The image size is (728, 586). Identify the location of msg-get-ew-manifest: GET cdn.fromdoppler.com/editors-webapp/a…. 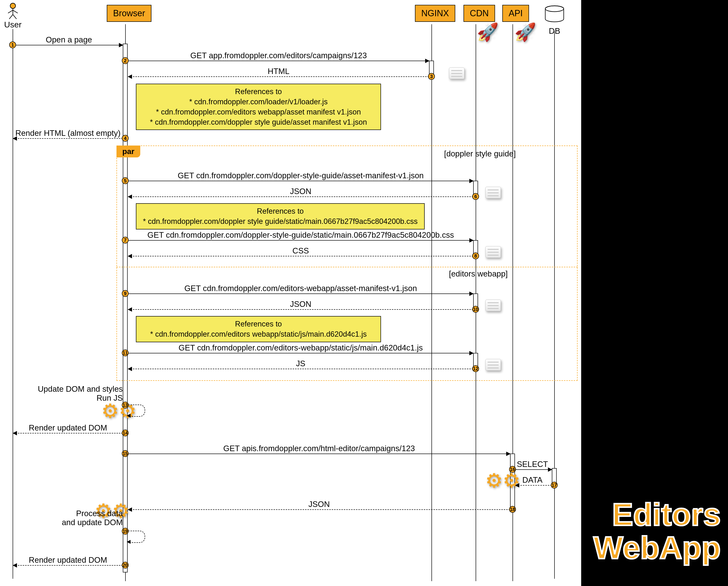
(301, 294).